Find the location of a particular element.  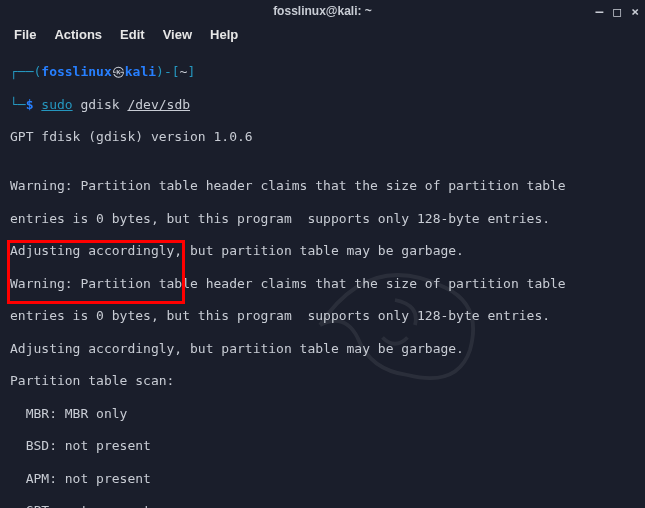

box-char-bottom: └─ is located at coordinates (18, 104).